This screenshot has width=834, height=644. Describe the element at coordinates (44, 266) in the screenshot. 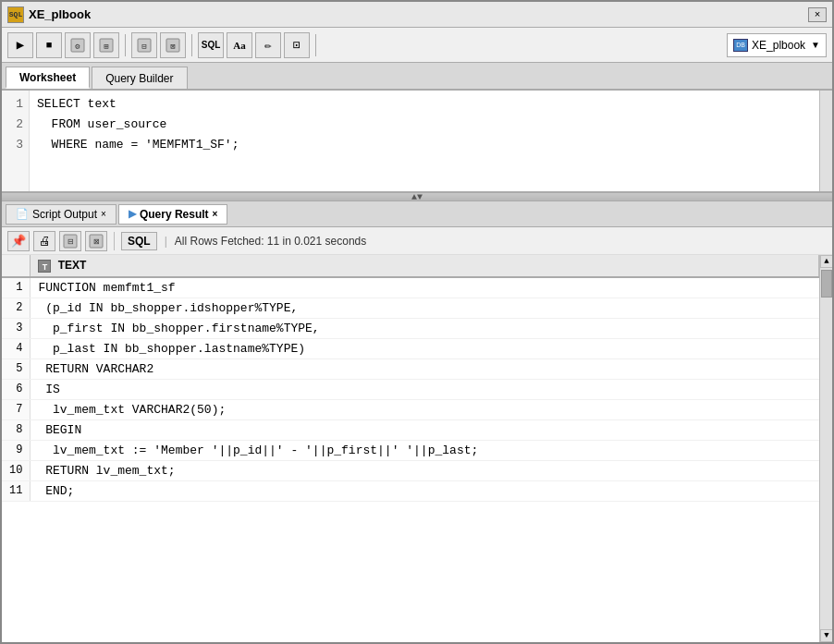

I see `col-text-icon: T` at that location.